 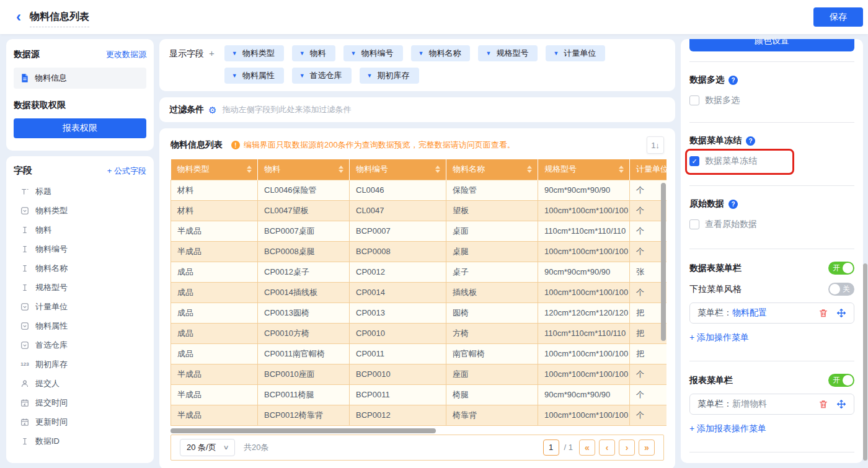 I want to click on field-item: 计量单位, so click(x=80, y=306).